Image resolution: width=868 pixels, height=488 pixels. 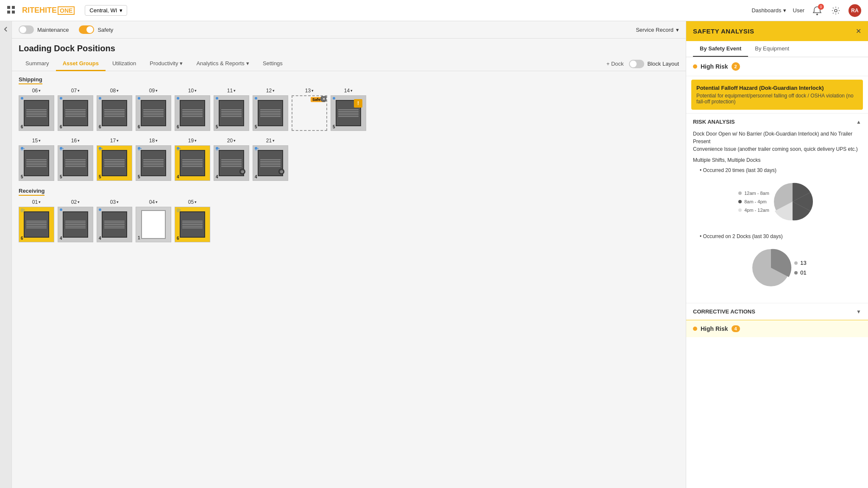 I want to click on dock-card-03: 4, so click(x=114, y=225).